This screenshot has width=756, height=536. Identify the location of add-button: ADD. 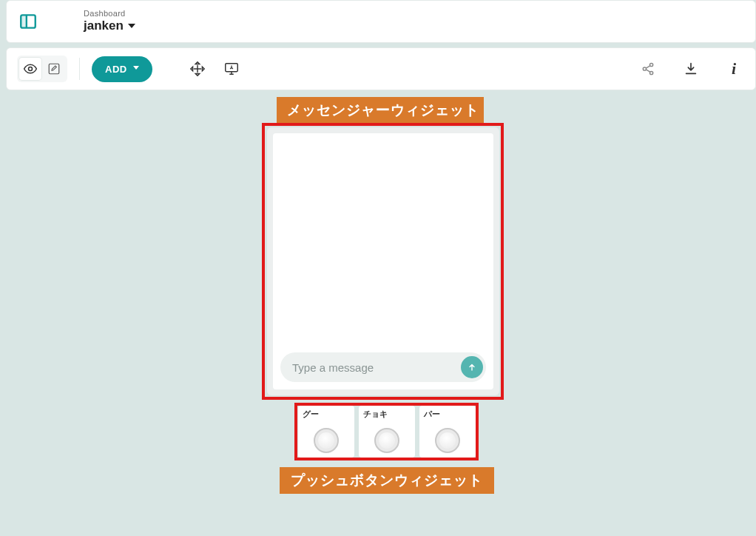
(122, 70).